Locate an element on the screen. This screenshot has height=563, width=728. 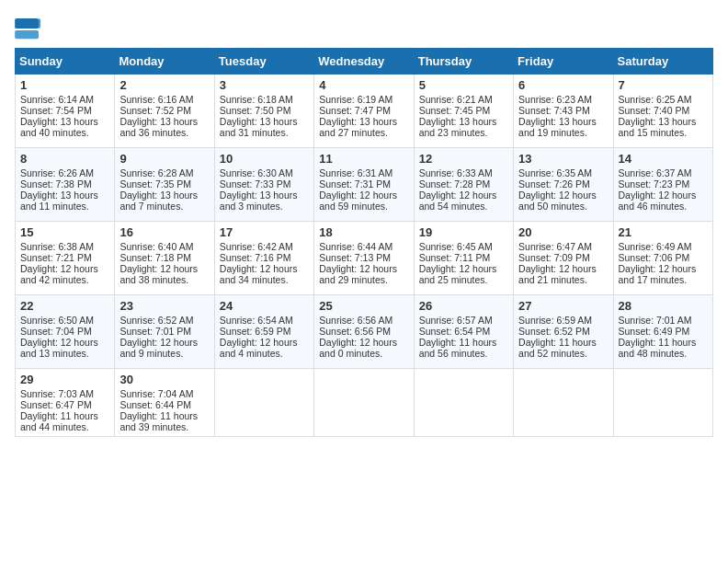
calendar-cell: 7Sunrise: 6:25 AMSunset: 7:40 PMDaylight… is located at coordinates (663, 111).